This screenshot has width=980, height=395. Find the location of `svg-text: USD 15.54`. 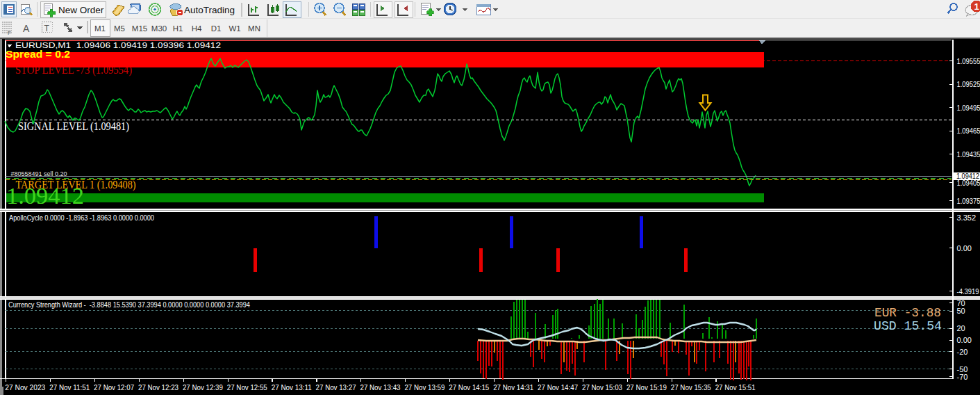

svg-text: USD 15.54 is located at coordinates (908, 327).